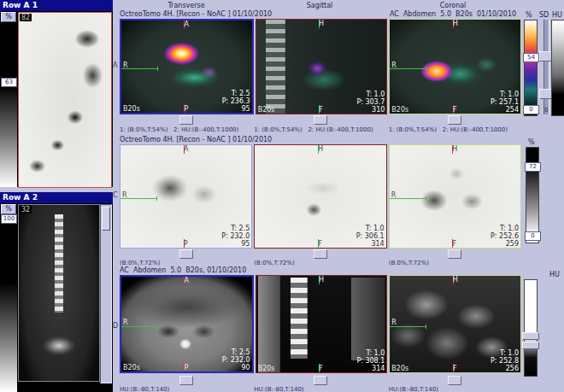 The height and width of the screenshot is (392, 564). What do you see at coordinates (115, 195) in the screenshot?
I see `row-letter-c: C` at bounding box center [115, 195].